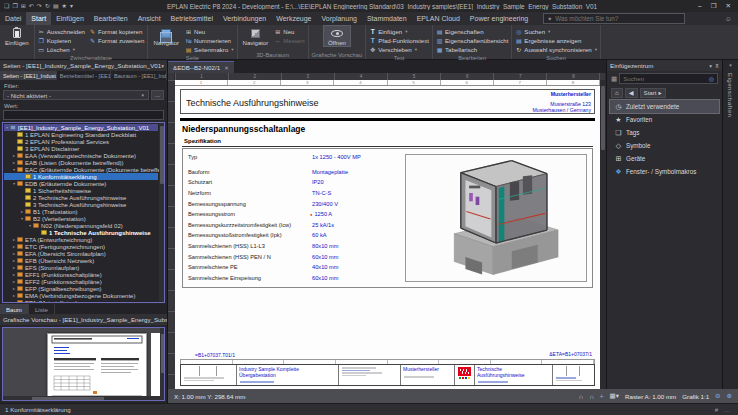 This screenshot has width=738, height=415. I want to click on tree-item: 3 EPLAN Disclaimer, so click(81, 148).